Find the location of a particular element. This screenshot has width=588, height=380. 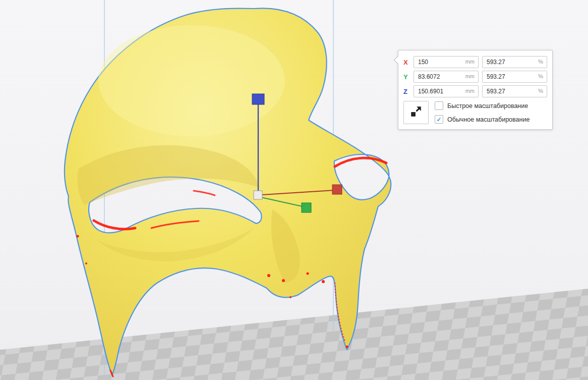

snap-scaling-checkbox is located at coordinates (439, 106).